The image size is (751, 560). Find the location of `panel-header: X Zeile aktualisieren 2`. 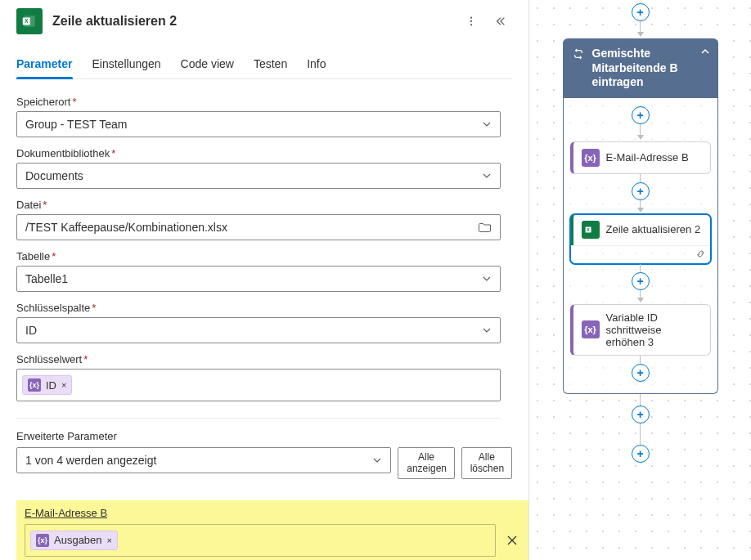

panel-header: X Zeile aktualisieren 2 is located at coordinates (264, 21).